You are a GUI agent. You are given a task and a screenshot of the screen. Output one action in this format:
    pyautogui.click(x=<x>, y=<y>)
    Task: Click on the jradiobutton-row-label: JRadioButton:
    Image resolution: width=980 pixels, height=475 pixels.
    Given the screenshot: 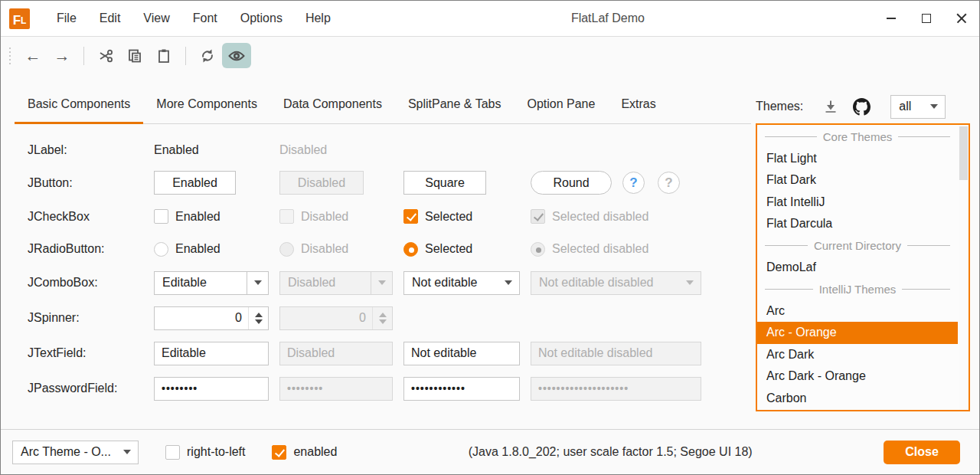 What is the action you would take?
    pyautogui.click(x=90, y=249)
    